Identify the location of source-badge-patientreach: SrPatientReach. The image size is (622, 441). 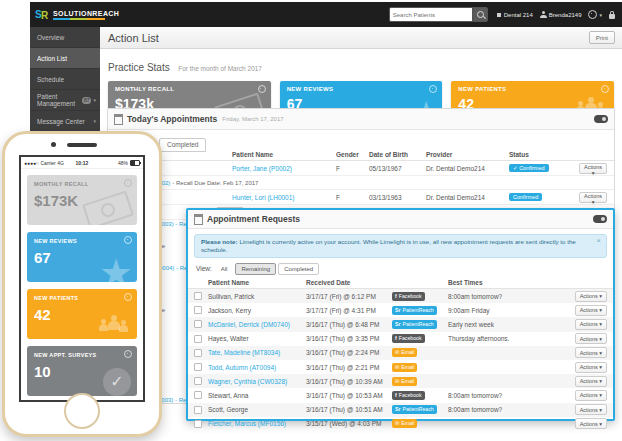
(414, 310).